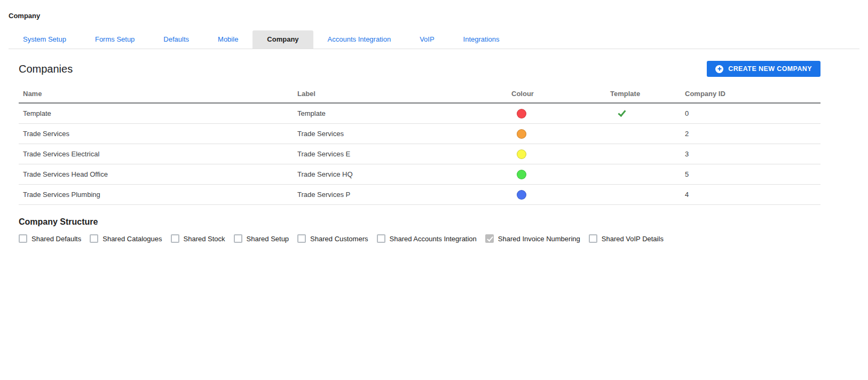 Image resolution: width=868 pixels, height=380 pixels. I want to click on tab-defaults: Defaults, so click(176, 39).